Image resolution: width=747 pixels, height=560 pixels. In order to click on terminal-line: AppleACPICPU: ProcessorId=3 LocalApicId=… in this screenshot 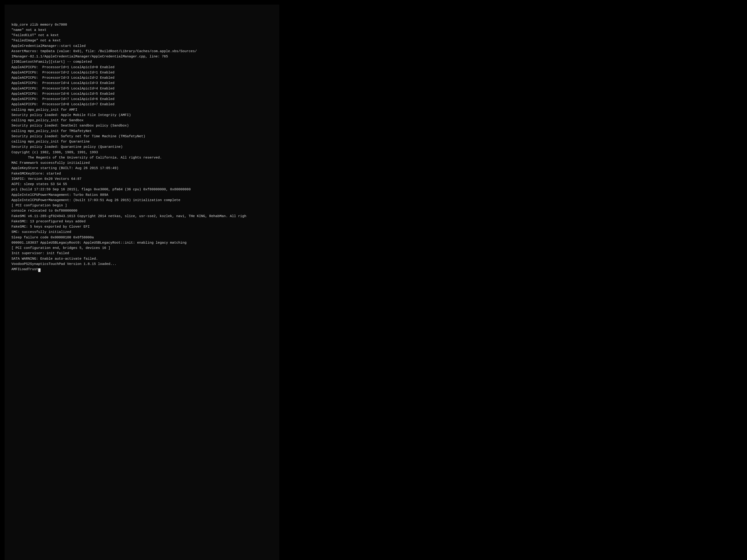, I will do `click(141, 78)`.